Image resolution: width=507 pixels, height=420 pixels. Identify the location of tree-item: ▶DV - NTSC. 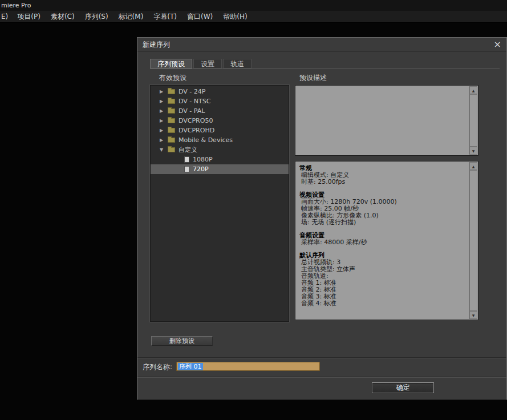
(220, 102).